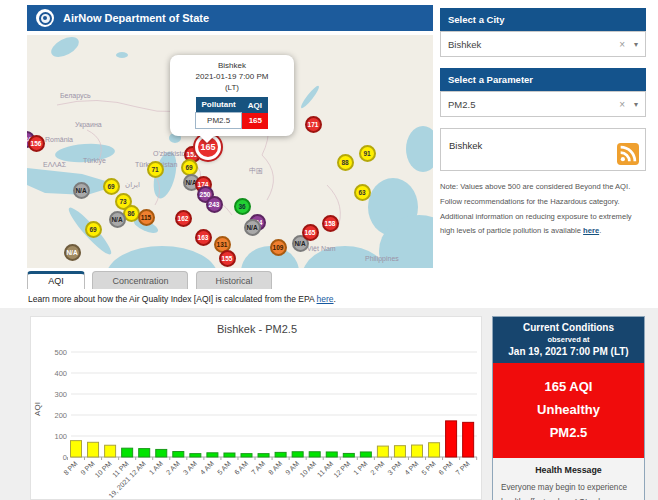  What do you see at coordinates (278, 248) in the screenshot?
I see `map-marker: 109` at bounding box center [278, 248].